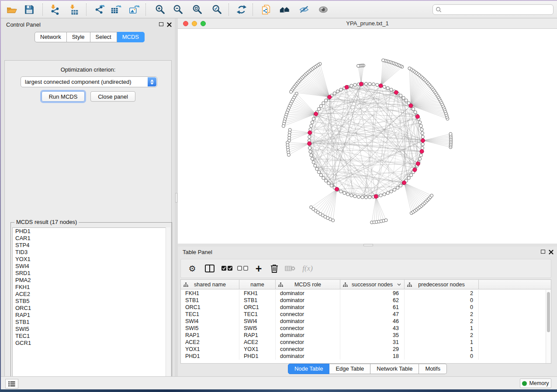 The width and height of the screenshot is (557, 392). I want to click on zoom-out-icon, so click(178, 10).